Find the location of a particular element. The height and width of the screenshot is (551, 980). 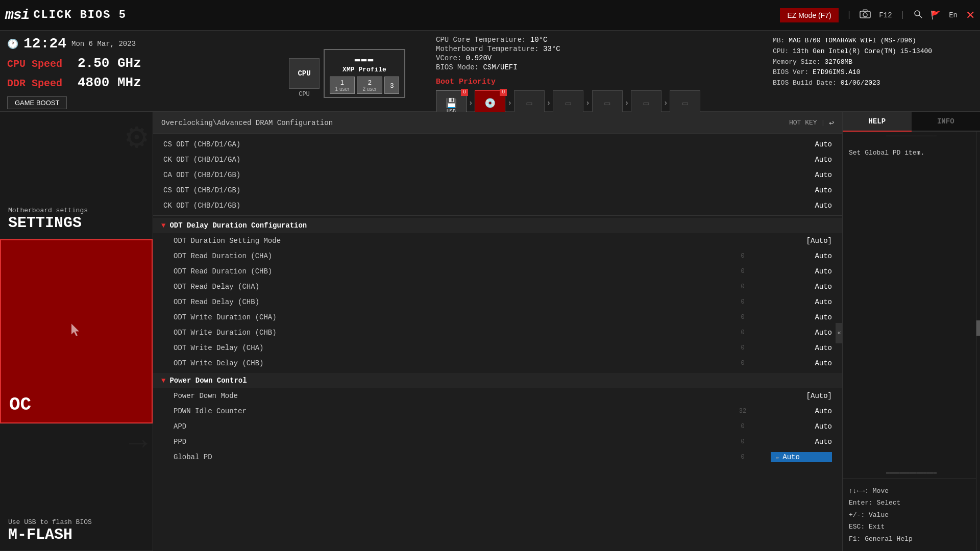

setting-row: CA ODT (CHB/D1/GB)Auto is located at coordinates (498, 175).